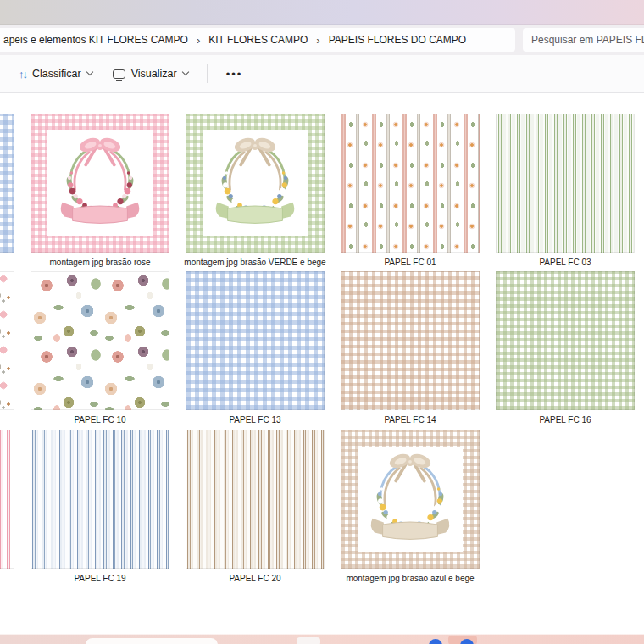 The height and width of the screenshot is (644, 644). Describe the element at coordinates (207, 74) in the screenshot. I see `toolbar-divider` at that location.